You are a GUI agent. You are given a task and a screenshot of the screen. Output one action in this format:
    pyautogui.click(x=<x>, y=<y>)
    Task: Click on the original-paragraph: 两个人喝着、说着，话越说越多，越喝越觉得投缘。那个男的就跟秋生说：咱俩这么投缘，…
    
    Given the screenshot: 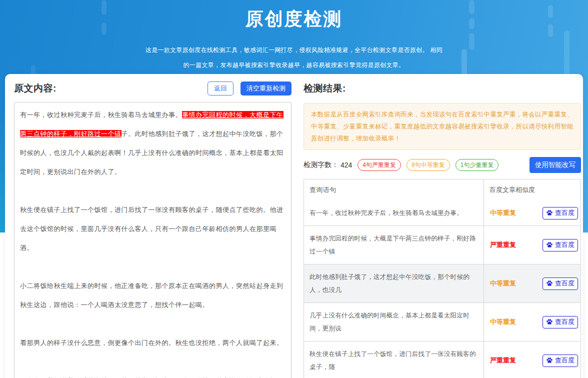 What is the action you would take?
    pyautogui.click(x=153, y=375)
    